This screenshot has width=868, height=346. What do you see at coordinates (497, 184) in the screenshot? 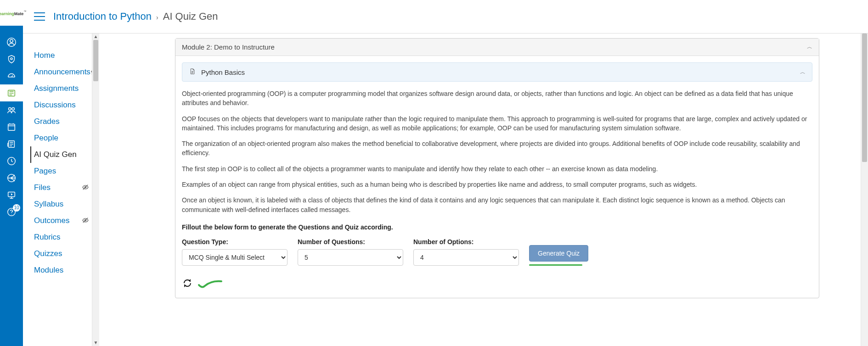
I see `passage-paragraph: Examples of an object can range from phy…` at bounding box center [497, 184].